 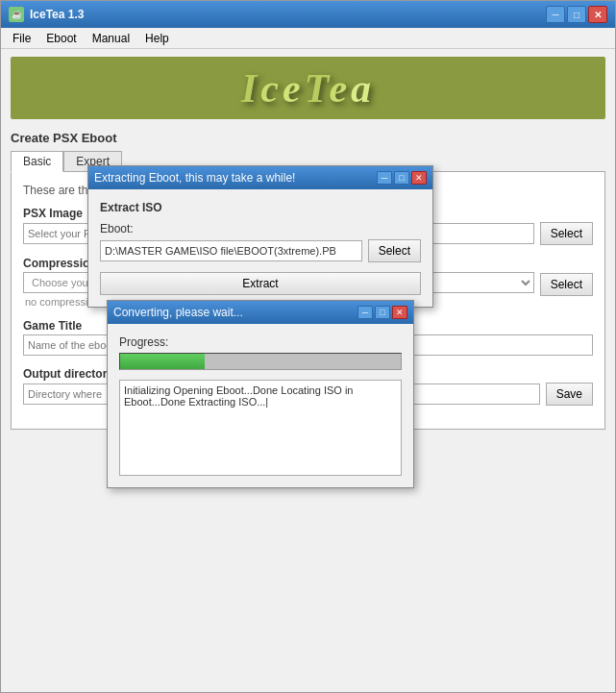 What do you see at coordinates (365, 312) in the screenshot?
I see `converting-dialog-minimize: ─` at bounding box center [365, 312].